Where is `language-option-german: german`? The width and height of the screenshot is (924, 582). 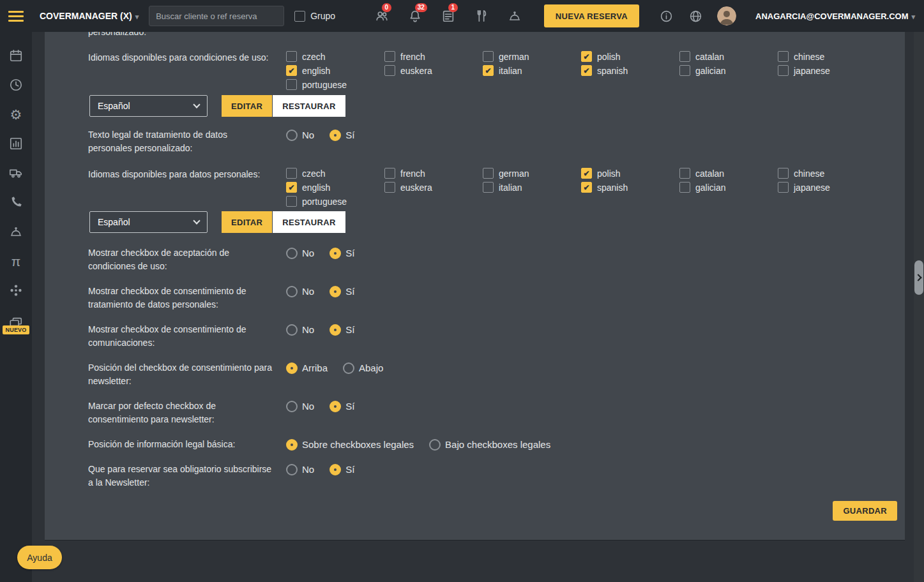
language-option-german: german is located at coordinates (532, 56).